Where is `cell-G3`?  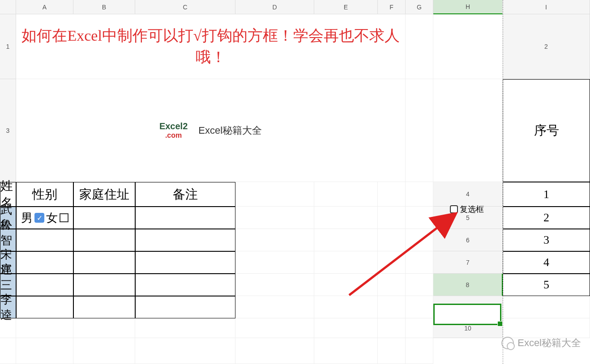
cell-G3 is located at coordinates (346, 194).